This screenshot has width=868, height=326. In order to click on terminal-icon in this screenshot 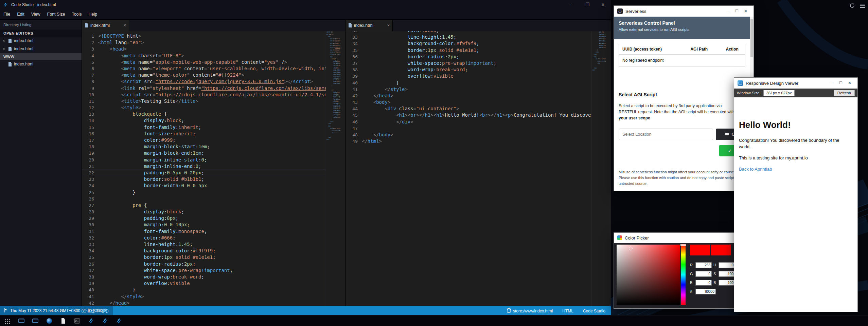, I will do `click(77, 321)`.